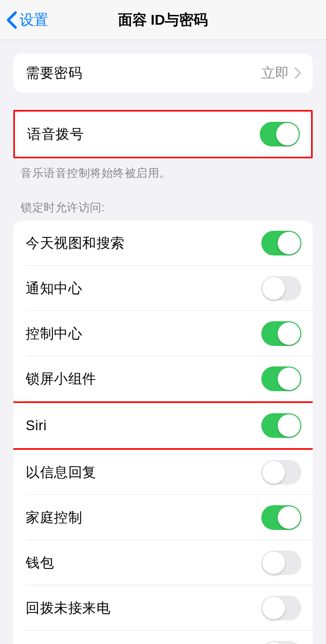 The width and height of the screenshot is (326, 644). Describe the element at coordinates (75, 243) in the screenshot. I see `lock-access-label: 今天视图和搜索` at that location.